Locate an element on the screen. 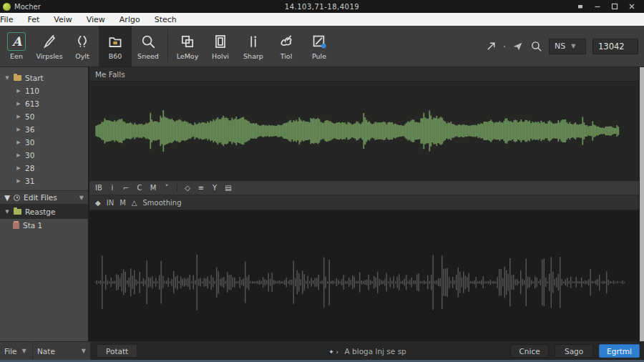  clock-icon is located at coordinates (17, 197).